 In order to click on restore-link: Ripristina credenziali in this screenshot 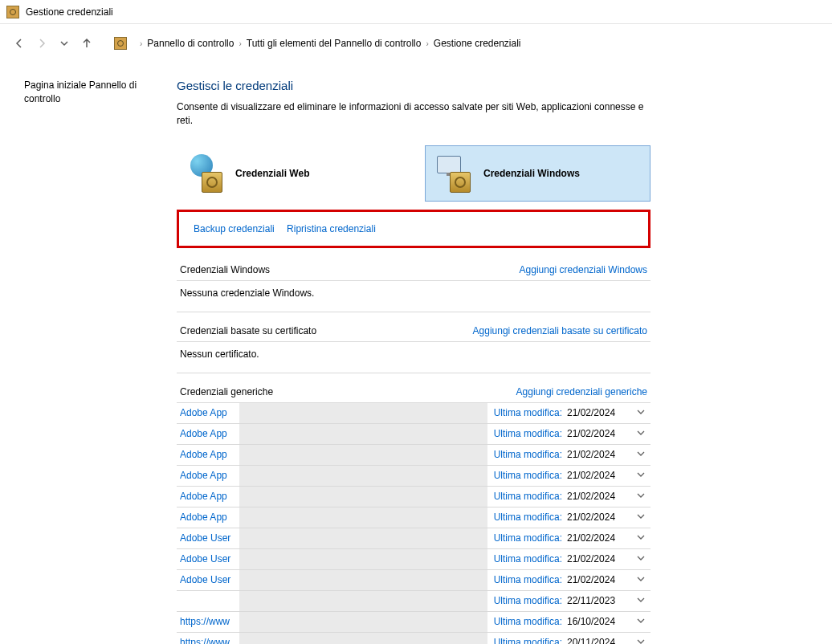, I will do `click(331, 229)`.